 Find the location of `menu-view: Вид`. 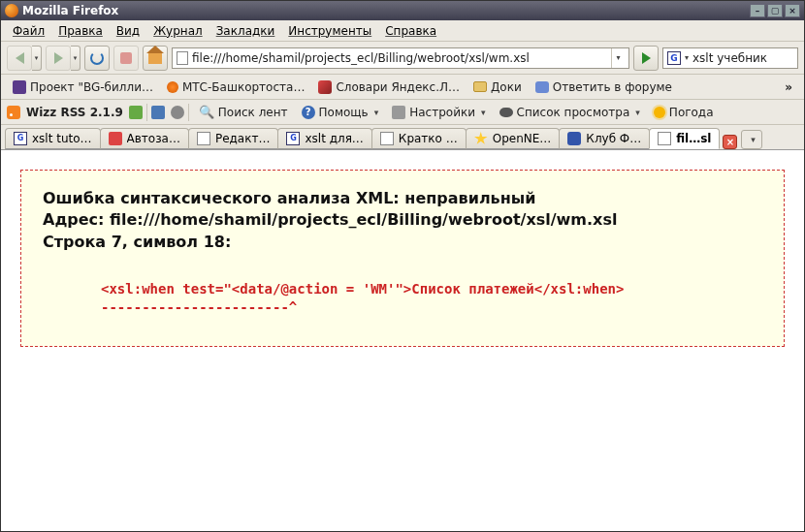

menu-view: Вид is located at coordinates (128, 31).